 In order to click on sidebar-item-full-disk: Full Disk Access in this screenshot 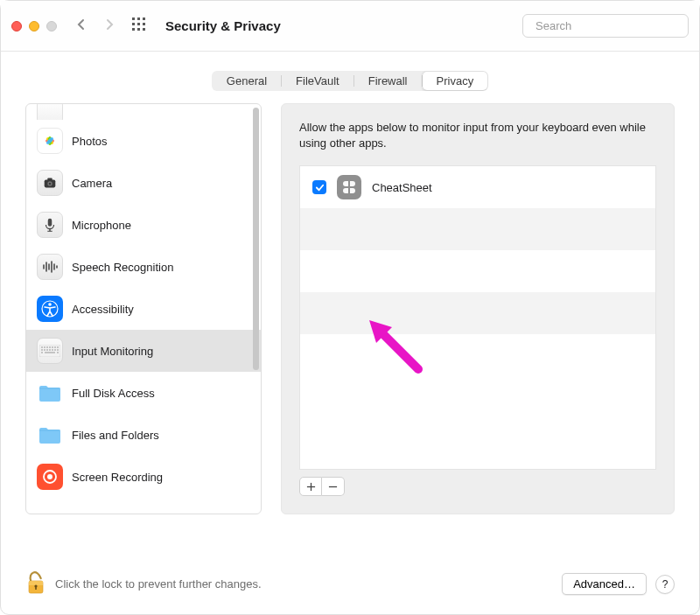, I will do `click(144, 393)`.